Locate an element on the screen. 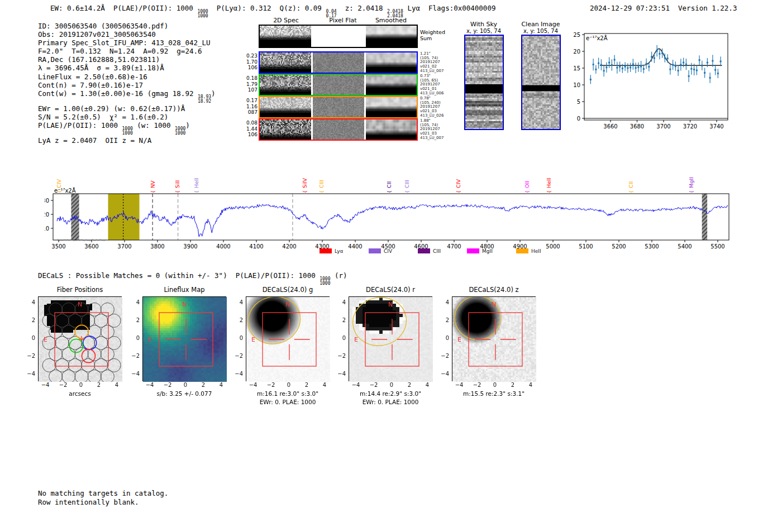 This screenshot has height=532, width=782. text-segment: EW: 0.6±14.2Å P(LAE)/P(OII): 1000 is located at coordinates (124, 8).